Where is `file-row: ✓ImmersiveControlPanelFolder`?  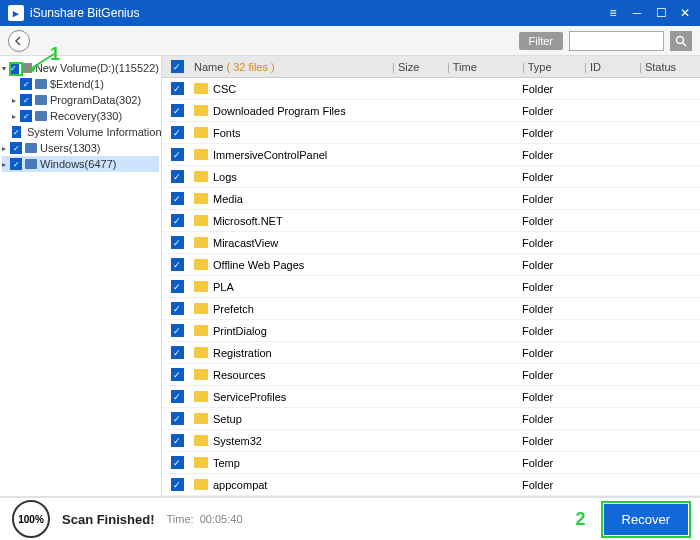 file-row: ✓ImmersiveControlPanelFolder is located at coordinates (431, 155).